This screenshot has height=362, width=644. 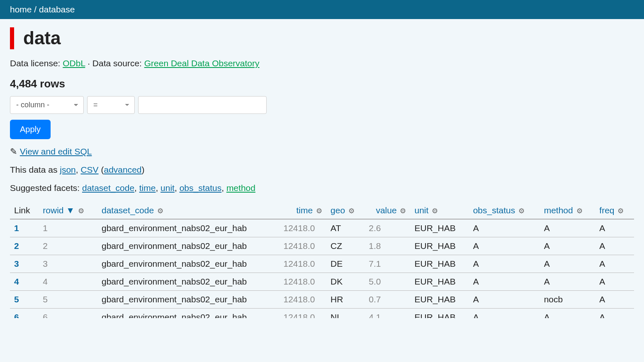 I want to click on facet-obs-status: obs_status, so click(x=201, y=188).